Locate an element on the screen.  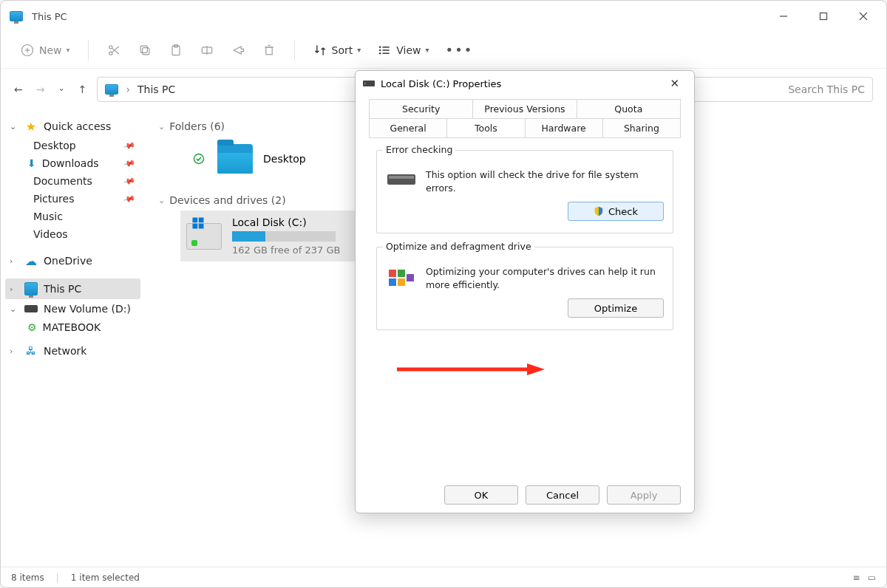
tab-sharing: Sharing is located at coordinates (642, 128).